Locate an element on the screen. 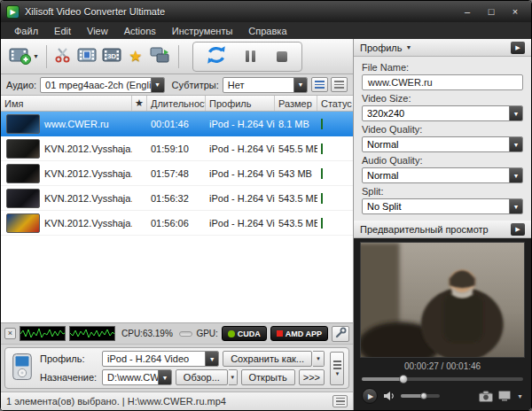 The image size is (532, 411). minimize-button: – is located at coordinates (467, 12).